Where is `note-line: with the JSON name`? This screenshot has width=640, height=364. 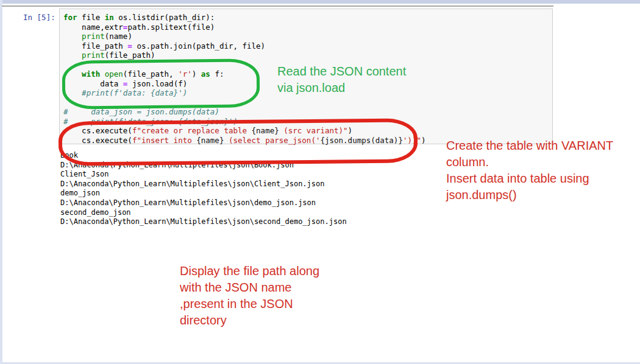 note-line: with the JSON name is located at coordinates (250, 287).